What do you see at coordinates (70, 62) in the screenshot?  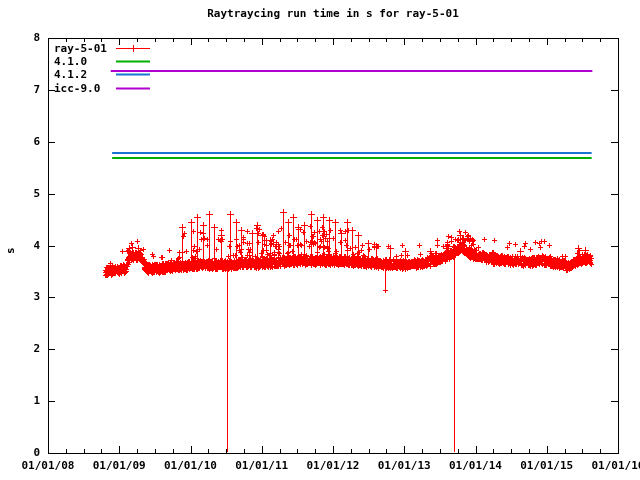 I see `legend-label-4-1-0: 4.1.0` at bounding box center [70, 62].